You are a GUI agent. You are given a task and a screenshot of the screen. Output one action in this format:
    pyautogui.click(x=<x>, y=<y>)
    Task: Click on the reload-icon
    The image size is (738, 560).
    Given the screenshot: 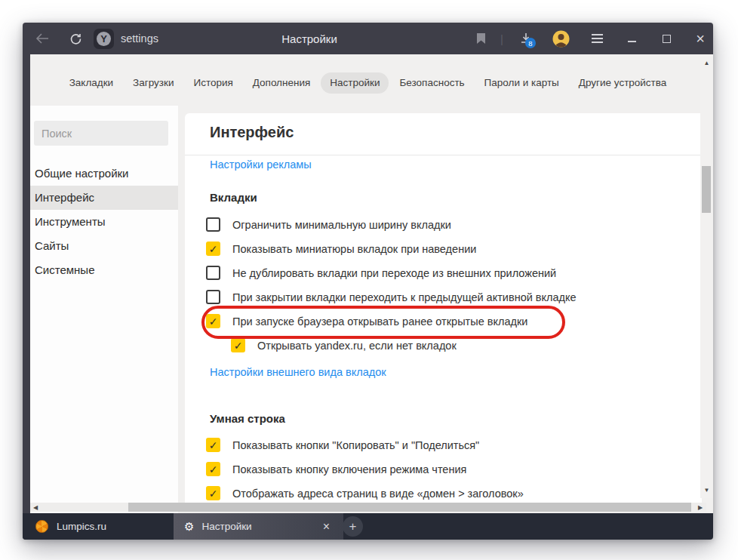 What is the action you would take?
    pyautogui.click(x=75, y=38)
    